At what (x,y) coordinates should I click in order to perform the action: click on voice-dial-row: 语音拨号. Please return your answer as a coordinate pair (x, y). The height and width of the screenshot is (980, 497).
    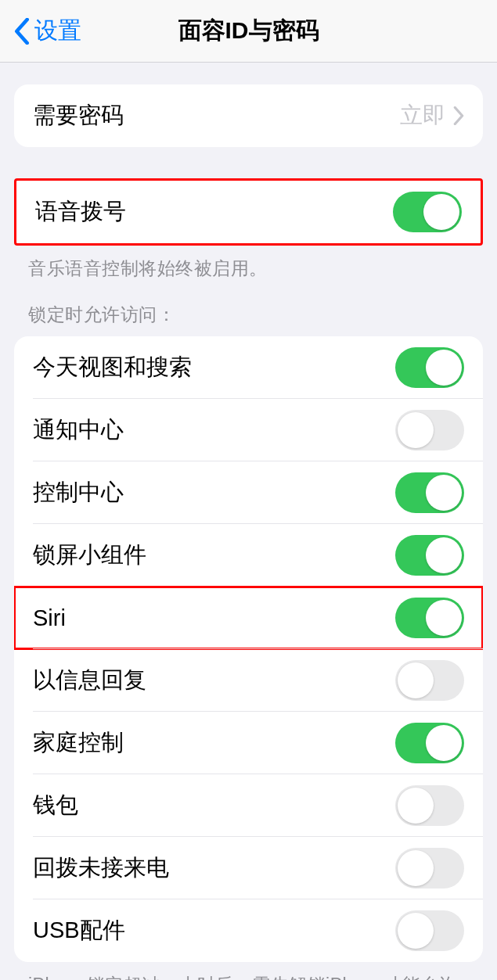
    Looking at the image, I should click on (249, 212).